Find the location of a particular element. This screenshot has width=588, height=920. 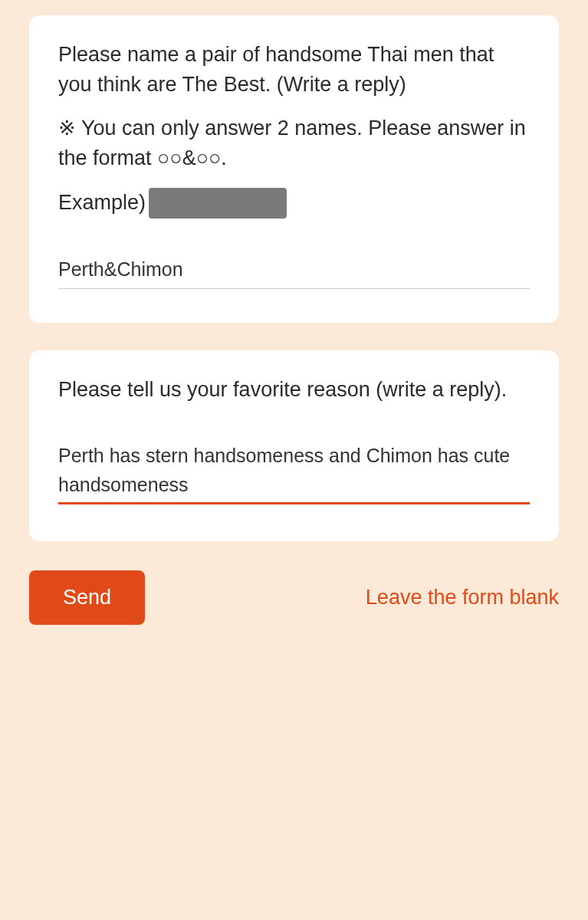

question-paragraph: ※ You can only answer 2 names. Please an… is located at coordinates (294, 143).